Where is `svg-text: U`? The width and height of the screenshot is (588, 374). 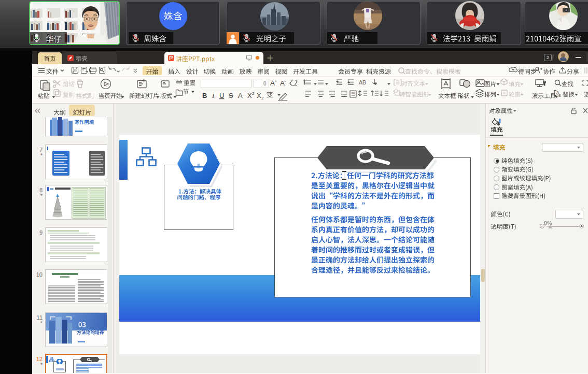
svg-text: U is located at coordinates (222, 95).